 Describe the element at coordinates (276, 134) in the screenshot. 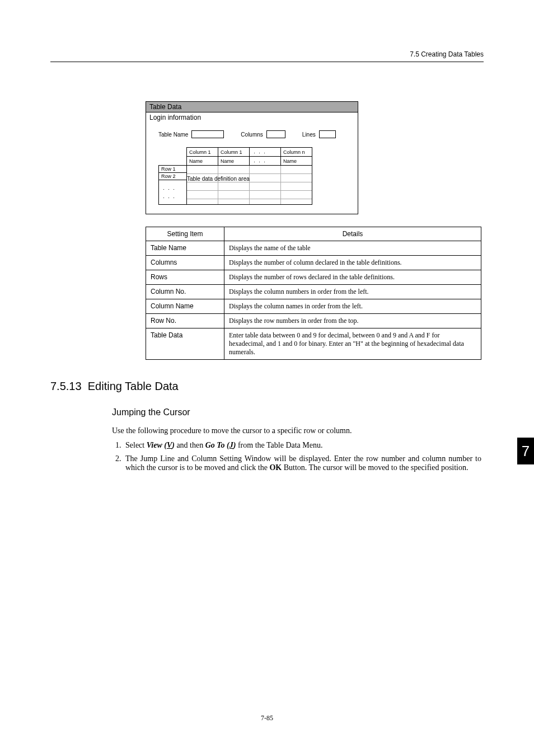

I see `field-columns` at that location.